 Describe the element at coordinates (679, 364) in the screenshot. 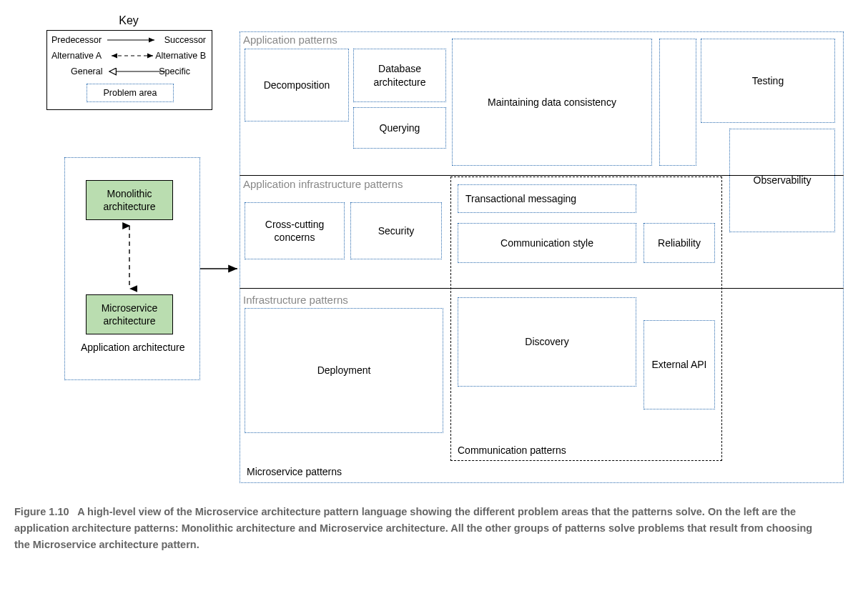

I see `external-api-box: External API` at that location.